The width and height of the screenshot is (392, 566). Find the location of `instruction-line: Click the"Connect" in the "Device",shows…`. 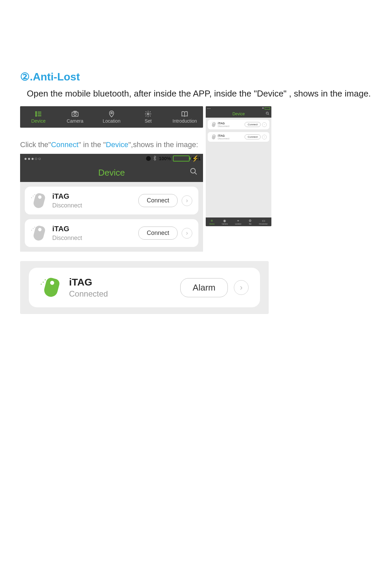

instruction-line: Click the"Connect" in the "Device",shows… is located at coordinates (112, 145).